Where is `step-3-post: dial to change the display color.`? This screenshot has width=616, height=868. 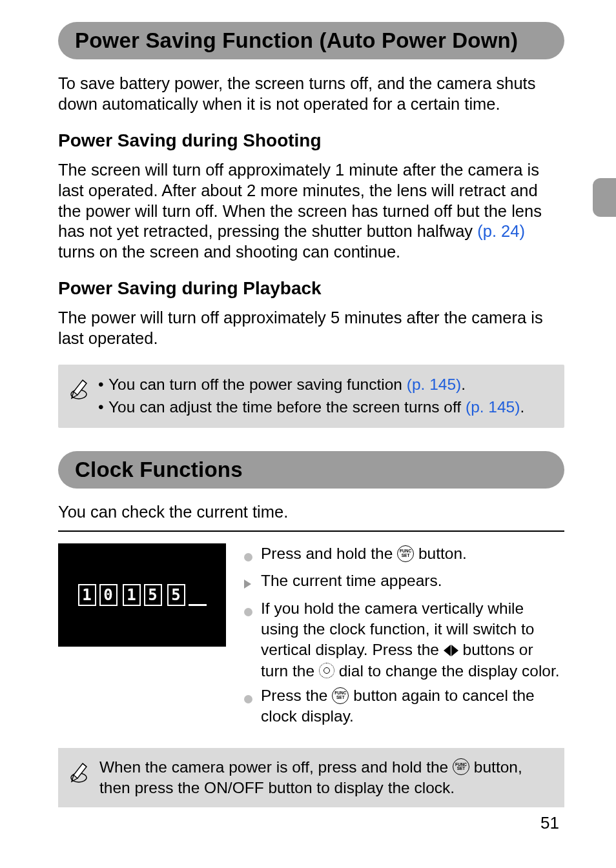 step-3-post: dial to change the display color. is located at coordinates (449, 671).